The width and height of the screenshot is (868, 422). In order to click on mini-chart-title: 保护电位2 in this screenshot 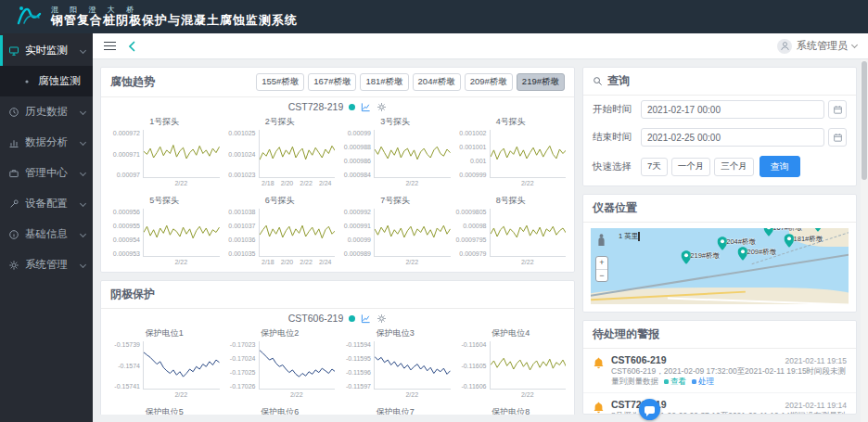, I will do `click(280, 334)`.